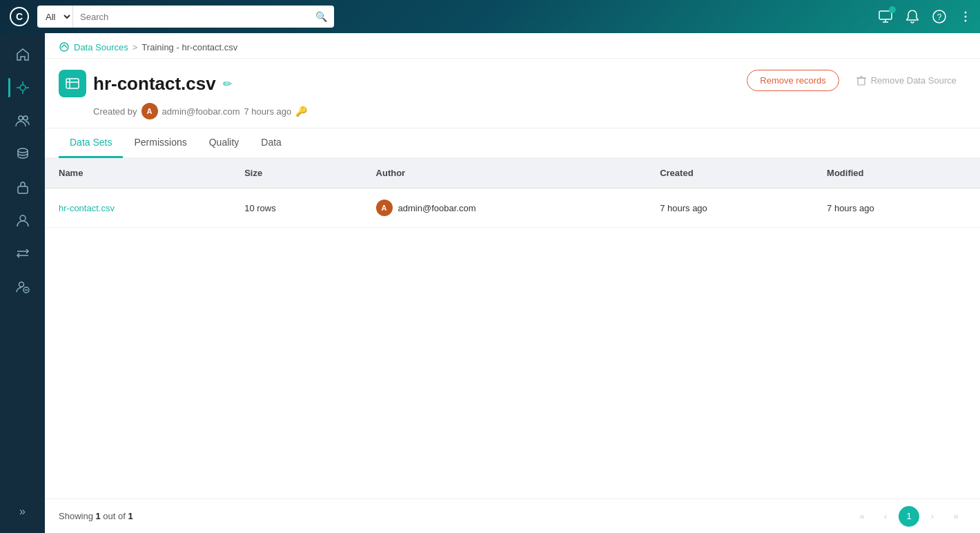 The width and height of the screenshot is (980, 533). What do you see at coordinates (512, 46) in the screenshot?
I see `breadcrumb: Data Sources > Training - hr-contact.csv` at bounding box center [512, 46].